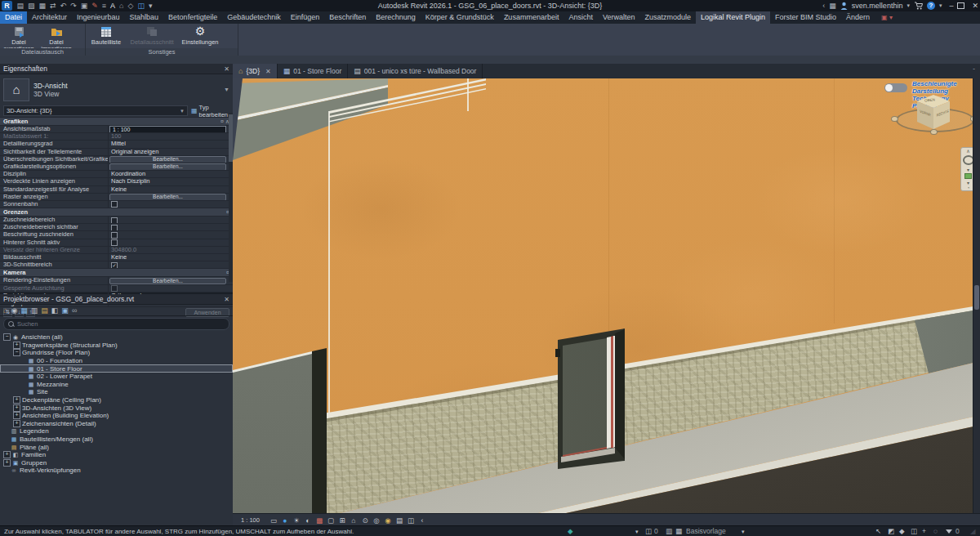 The image size is (980, 536). Describe the element at coordinates (116, 447) in the screenshot. I see `tree-item-plaene: ▤Pläne (all)` at that location.